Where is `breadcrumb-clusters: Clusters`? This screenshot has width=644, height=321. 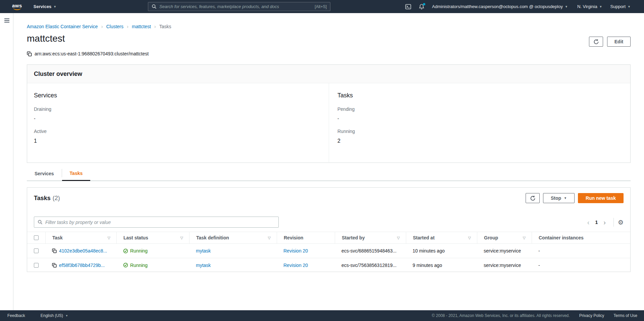
breadcrumb-clusters: Clusters is located at coordinates (115, 27).